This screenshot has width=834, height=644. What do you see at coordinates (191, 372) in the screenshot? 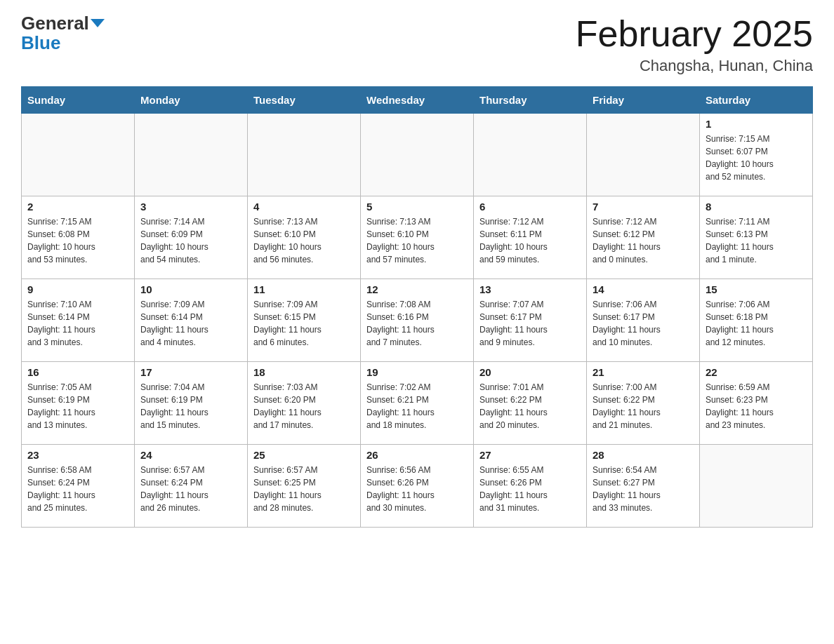
I see `day-number: 17` at bounding box center [191, 372].